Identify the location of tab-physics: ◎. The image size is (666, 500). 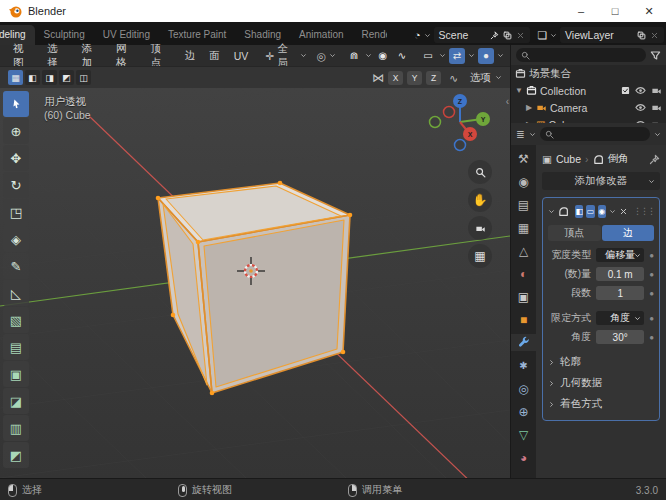
(524, 388).